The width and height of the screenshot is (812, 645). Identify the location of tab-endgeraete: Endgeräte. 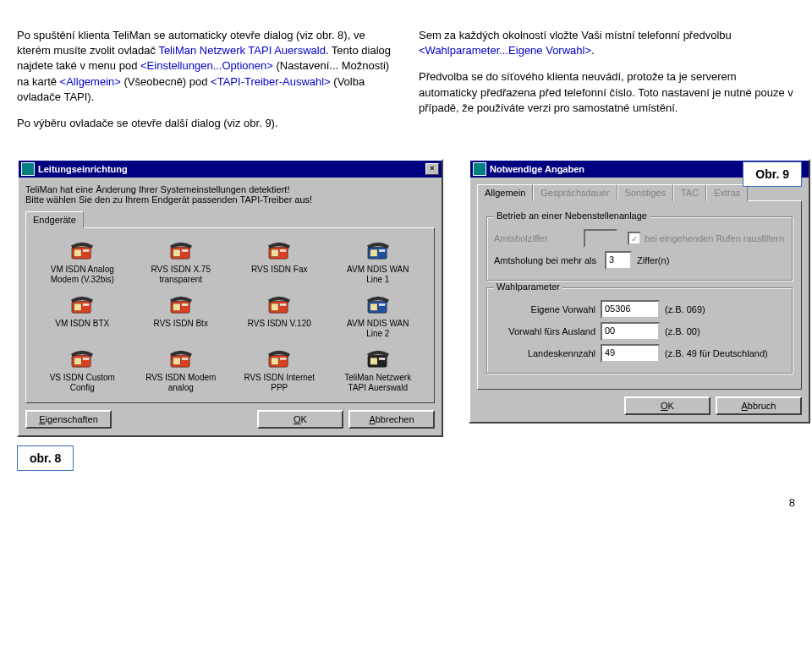
(54, 220).